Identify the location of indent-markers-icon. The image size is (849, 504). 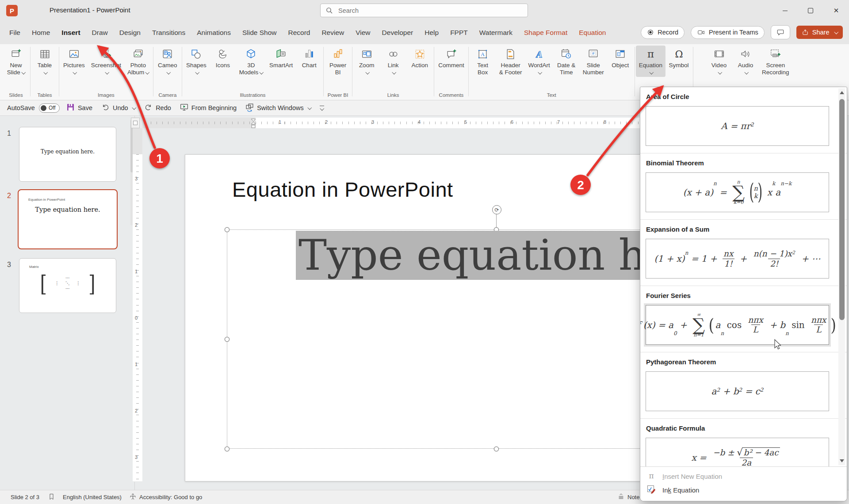
(253, 123).